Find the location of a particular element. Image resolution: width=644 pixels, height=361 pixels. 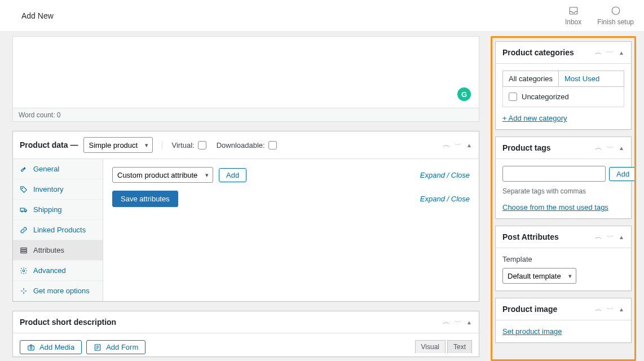

most-used-tab: Most Used is located at coordinates (582, 79).